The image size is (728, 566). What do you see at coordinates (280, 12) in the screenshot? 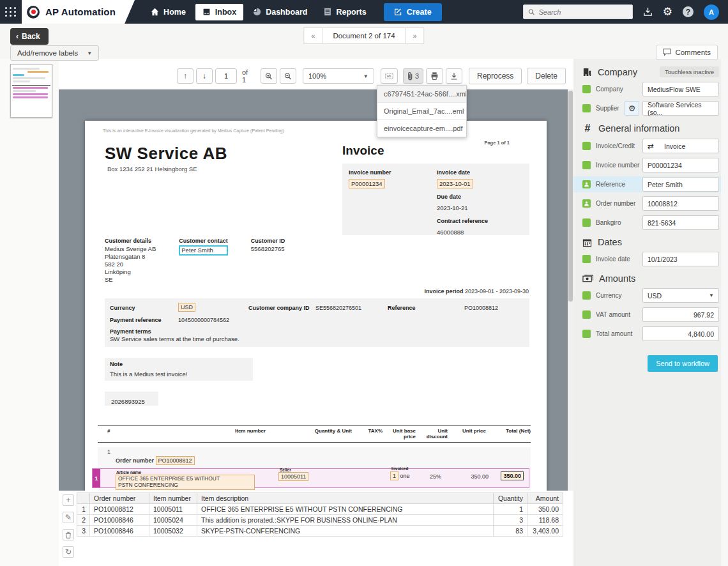
I see `nav-dashboard: Dashboard` at bounding box center [280, 12].